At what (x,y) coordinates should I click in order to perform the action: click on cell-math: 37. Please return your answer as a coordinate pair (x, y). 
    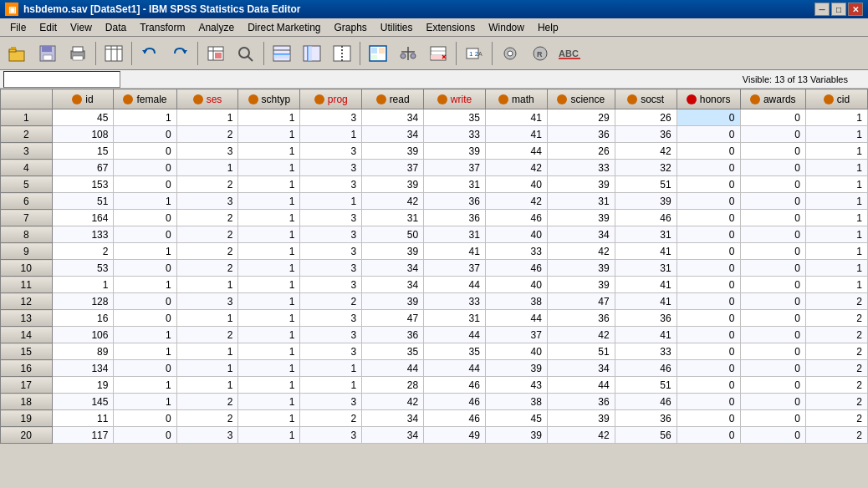
    Looking at the image, I should click on (516, 335).